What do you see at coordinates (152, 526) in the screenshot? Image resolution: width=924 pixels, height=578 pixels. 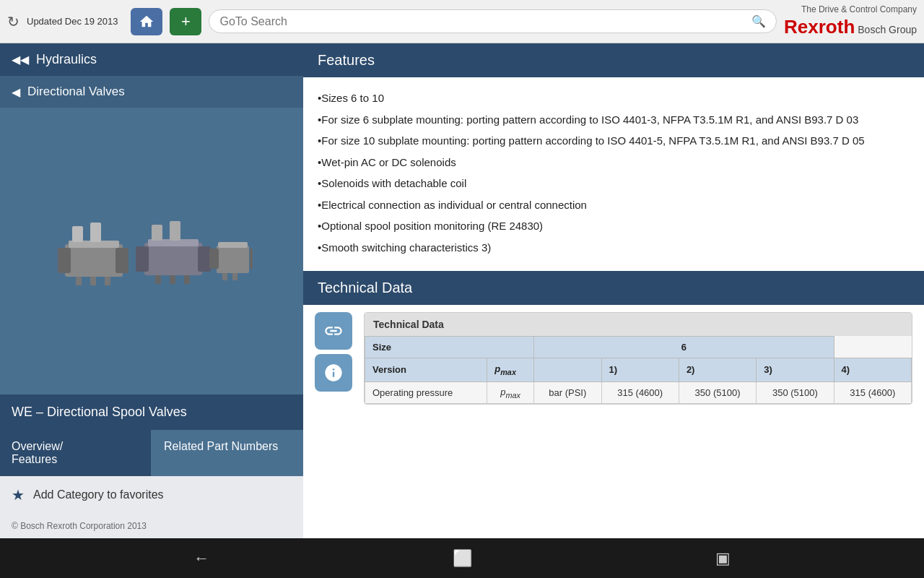 I see `copyright: © Bosch Rexroth Corporation 2013` at bounding box center [152, 526].